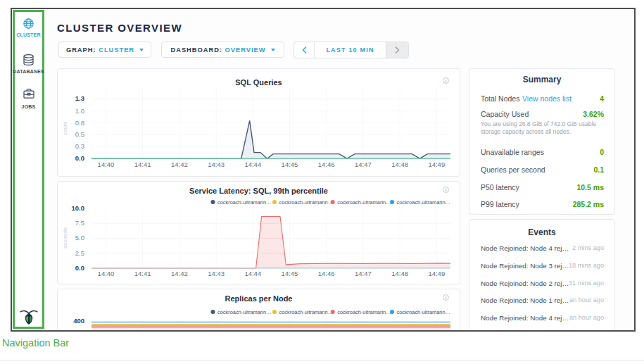 The height and width of the screenshot is (364, 644). Describe the element at coordinates (80, 134) in the screenshot. I see `svg-text: 0.5` at that location.